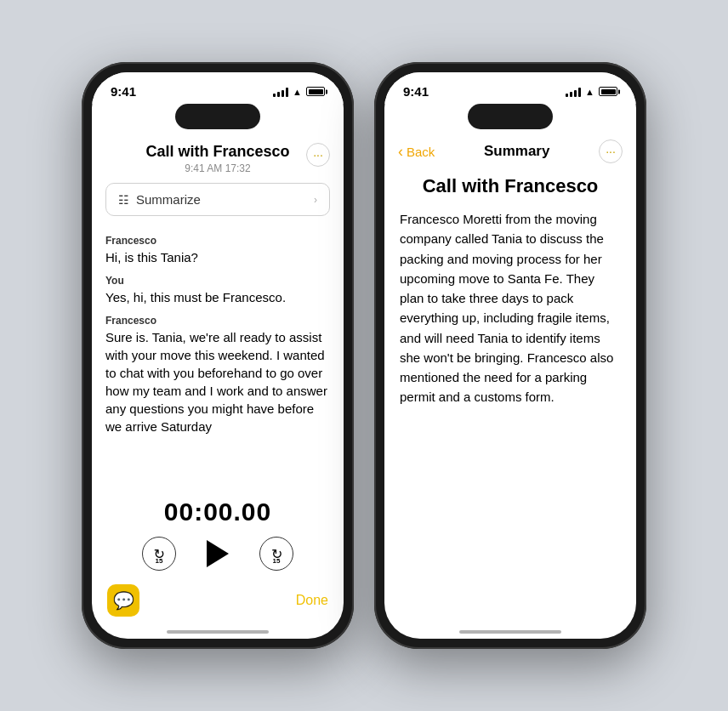 Image resolution: width=728 pixels, height=711 pixels. I want to click on status-time-2: 9:41, so click(416, 92).